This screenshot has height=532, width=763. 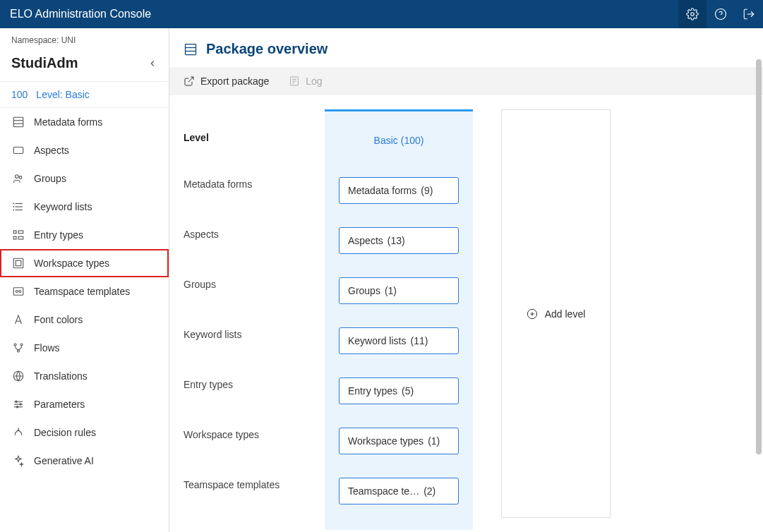 I want to click on overview-cell-aspects: Aspects(13), so click(x=399, y=241).